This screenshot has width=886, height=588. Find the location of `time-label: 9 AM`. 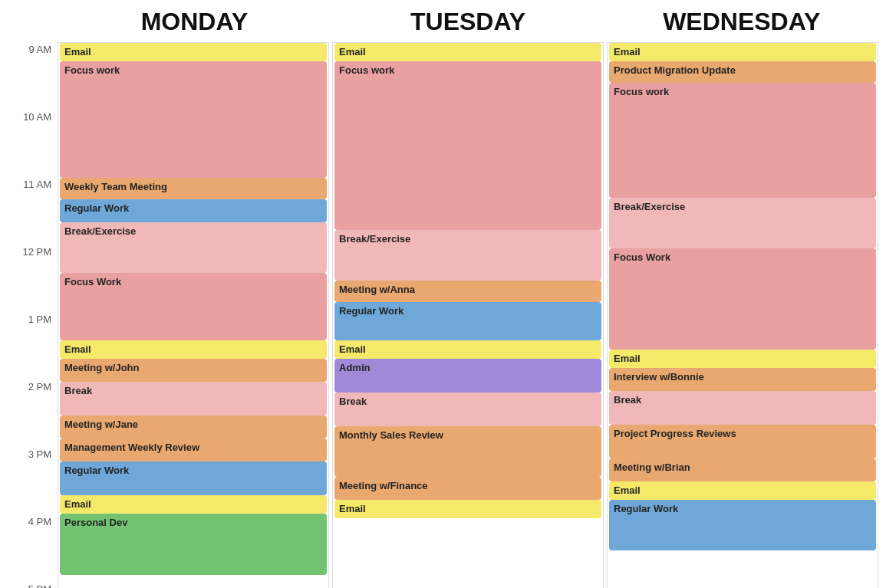

time-label: 9 AM is located at coordinates (32, 76).